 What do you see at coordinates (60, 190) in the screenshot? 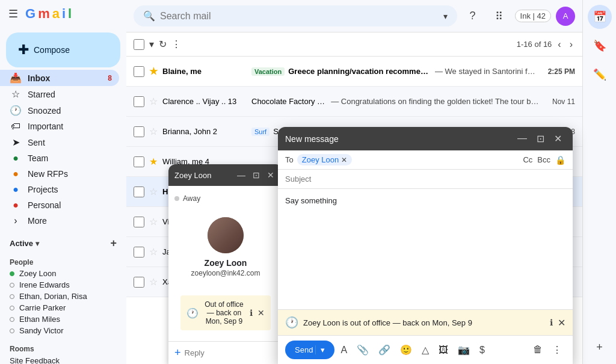
I see `sidebar-item-projects: ● Projects` at bounding box center [60, 190].